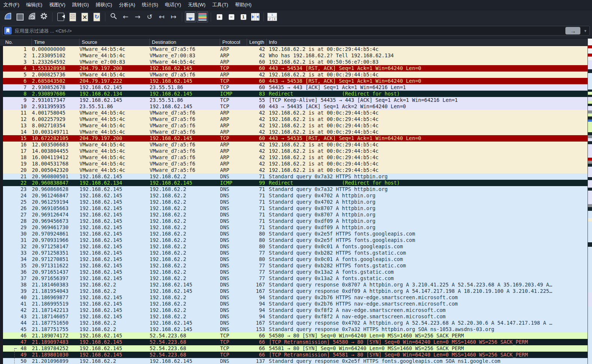  I want to click on packet-row: 31.233264592VMware_e7:00:83VMware_44:b5:…, so click(294, 62).